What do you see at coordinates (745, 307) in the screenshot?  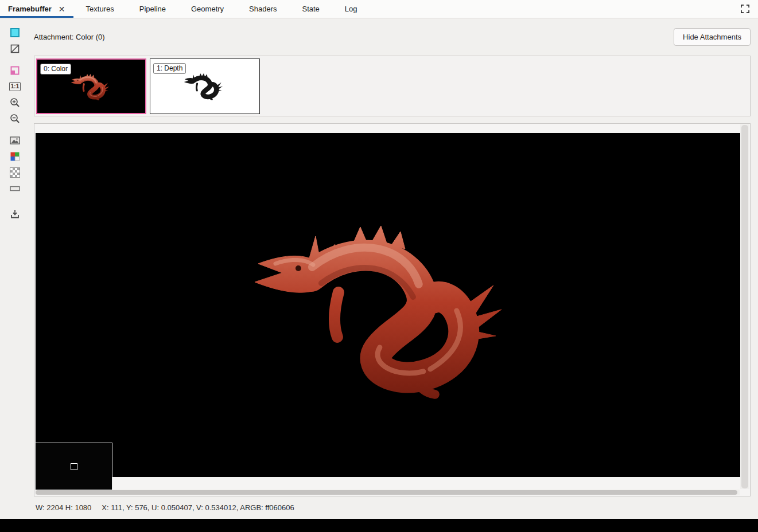 I see `vertical-scrollbar-thumb` at bounding box center [745, 307].